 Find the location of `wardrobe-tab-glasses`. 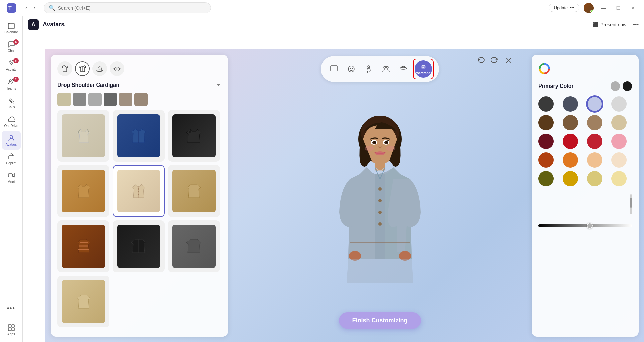

wardrobe-tab-glasses is located at coordinates (117, 69).